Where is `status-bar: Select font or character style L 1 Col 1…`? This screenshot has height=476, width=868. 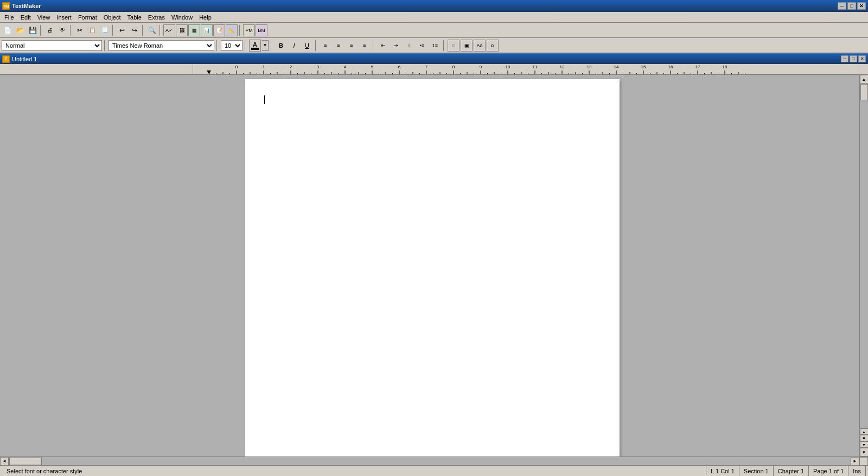 status-bar: Select font or character style L 1 Col 1… is located at coordinates (434, 471).